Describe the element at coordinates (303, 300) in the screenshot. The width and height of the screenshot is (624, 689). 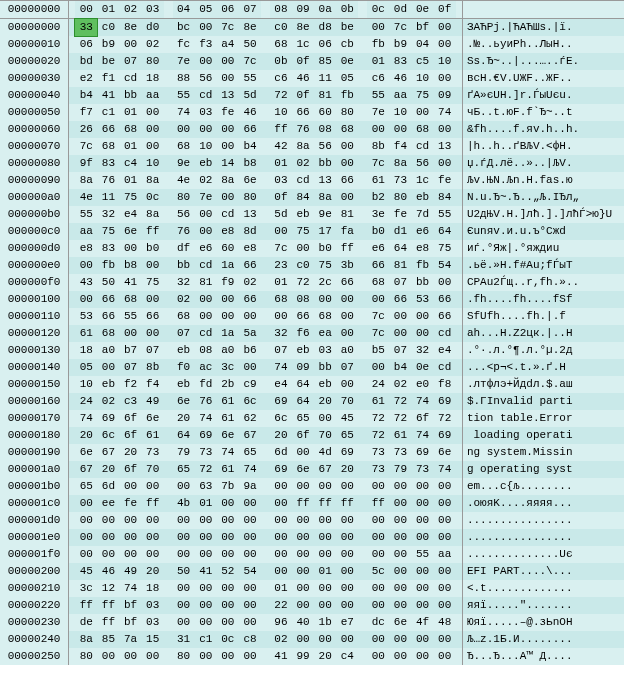
I see `hex-cell: 08` at that location.